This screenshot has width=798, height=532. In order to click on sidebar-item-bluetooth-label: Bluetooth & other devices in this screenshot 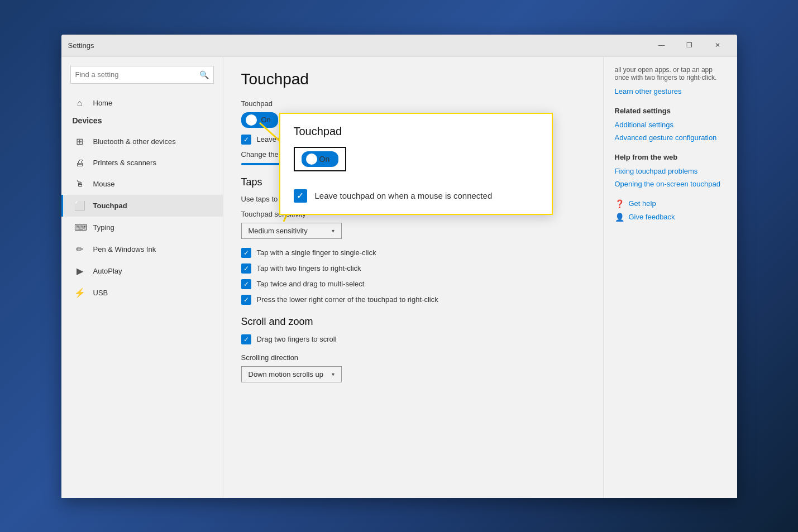, I will do `click(135, 142)`.